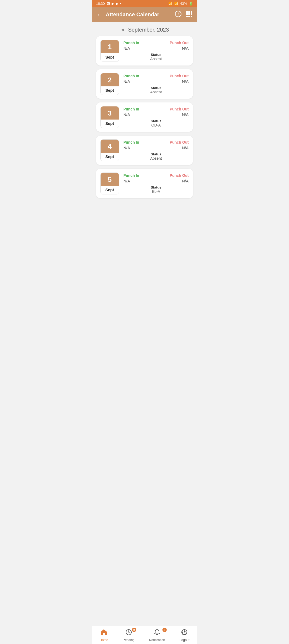 The width and height of the screenshot is (289, 644). Describe the element at coordinates (100, 15) in the screenshot. I see `back-button: ←` at that location.